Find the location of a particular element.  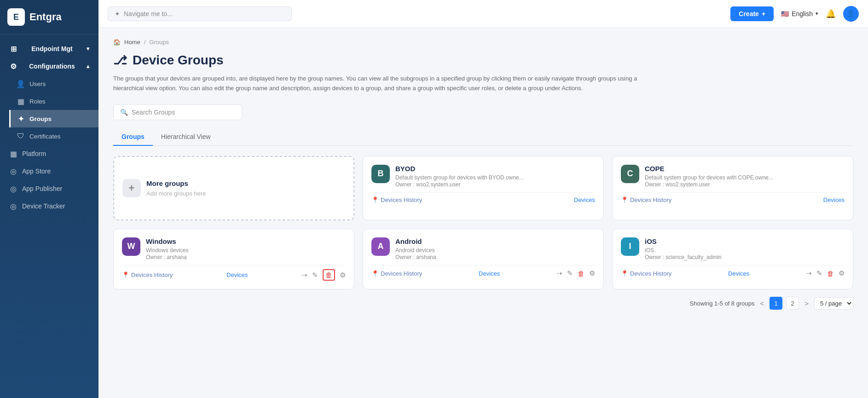

notification-bell-icon: 🔔 is located at coordinates (831, 14).